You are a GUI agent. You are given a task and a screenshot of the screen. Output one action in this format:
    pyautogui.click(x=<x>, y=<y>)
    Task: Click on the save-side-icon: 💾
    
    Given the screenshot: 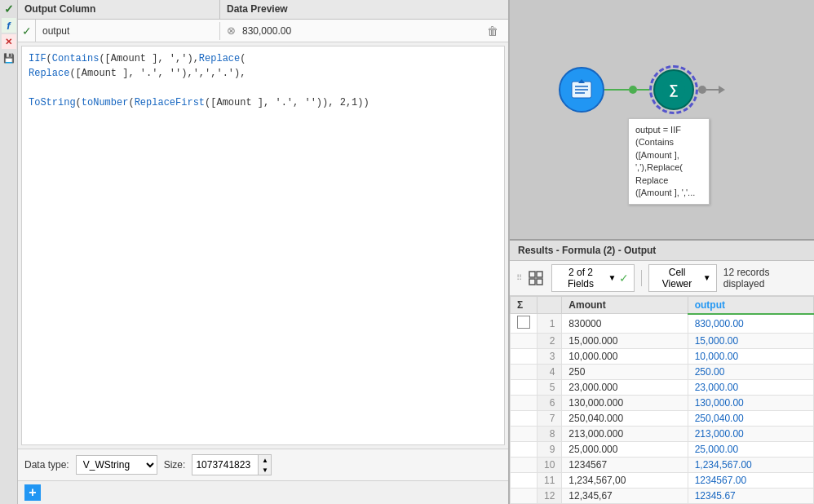 What is the action you would take?
    pyautogui.click(x=9, y=58)
    